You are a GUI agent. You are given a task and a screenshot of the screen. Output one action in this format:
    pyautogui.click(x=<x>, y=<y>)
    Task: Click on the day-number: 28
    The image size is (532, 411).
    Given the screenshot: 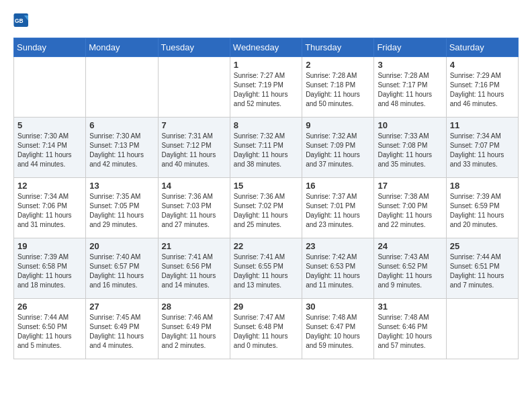 What is the action you would take?
    pyautogui.click(x=194, y=306)
    